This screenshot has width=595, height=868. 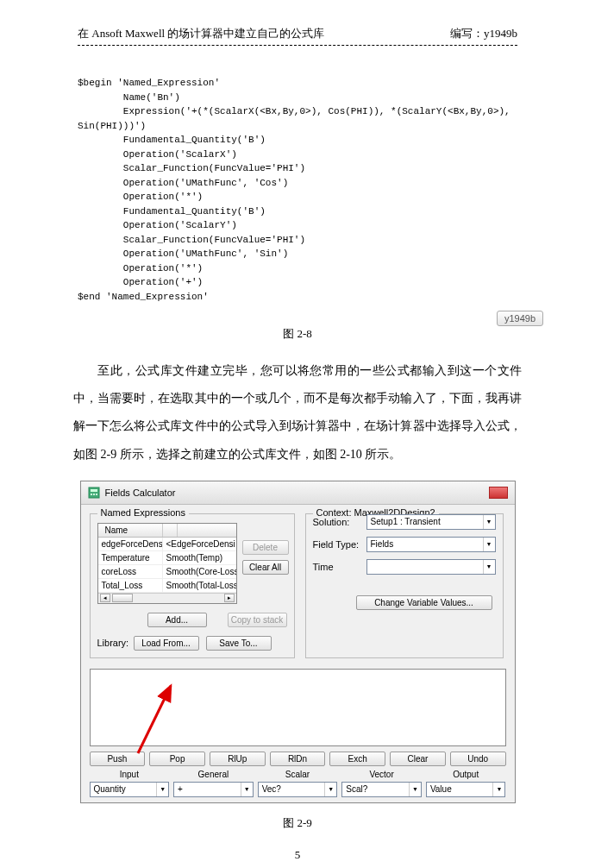 What do you see at coordinates (417, 759) in the screenshot?
I see `clear-button: Clear` at bounding box center [417, 759].